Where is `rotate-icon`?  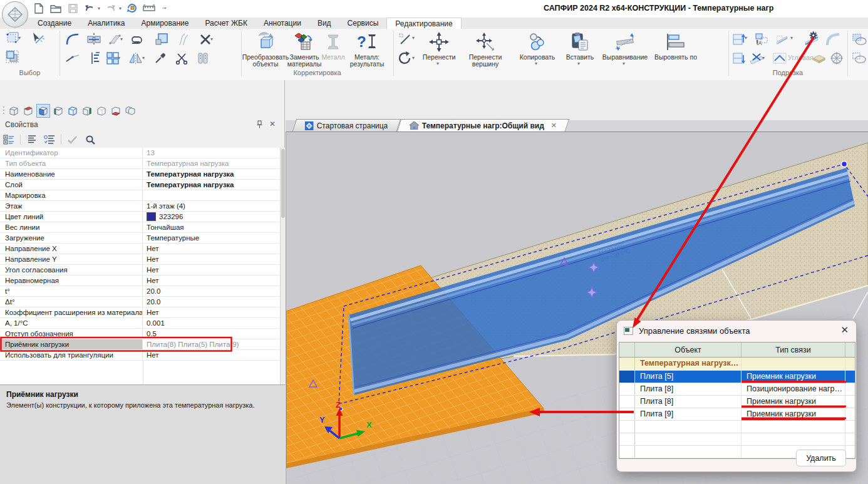 rotate-icon is located at coordinates (405, 58).